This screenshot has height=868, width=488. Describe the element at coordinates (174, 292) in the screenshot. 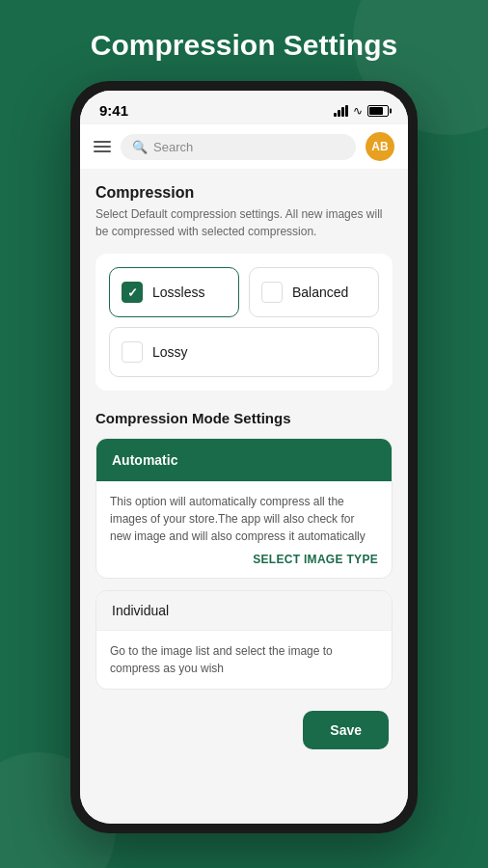

I see `compression-option-lossless: ✓ Lossless` at that location.